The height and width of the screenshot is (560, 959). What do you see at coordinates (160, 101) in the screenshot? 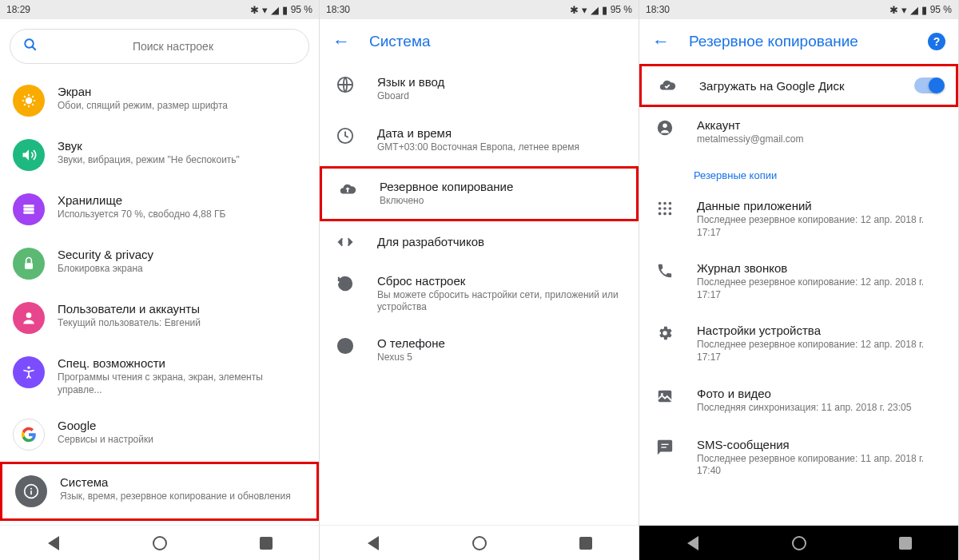
I see `settings-item-display: ЭкранОбои, спящий режим, размер шрифта` at bounding box center [160, 101].